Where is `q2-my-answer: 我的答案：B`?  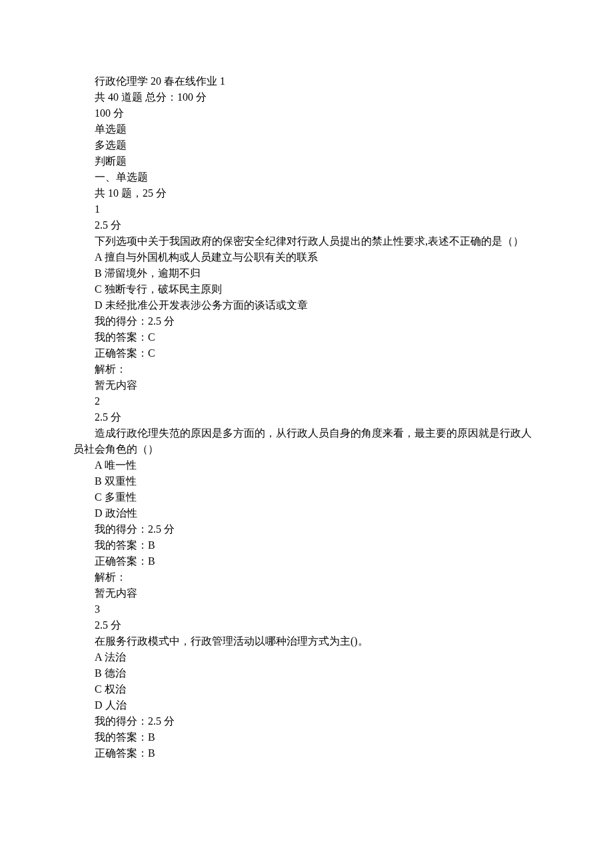 q2-my-answer: 我的答案：B is located at coordinates (306, 545).